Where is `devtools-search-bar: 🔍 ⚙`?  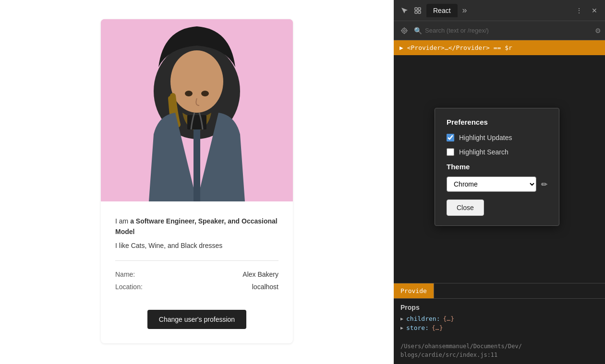
devtools-search-bar: 🔍 ⚙ is located at coordinates (499, 31).